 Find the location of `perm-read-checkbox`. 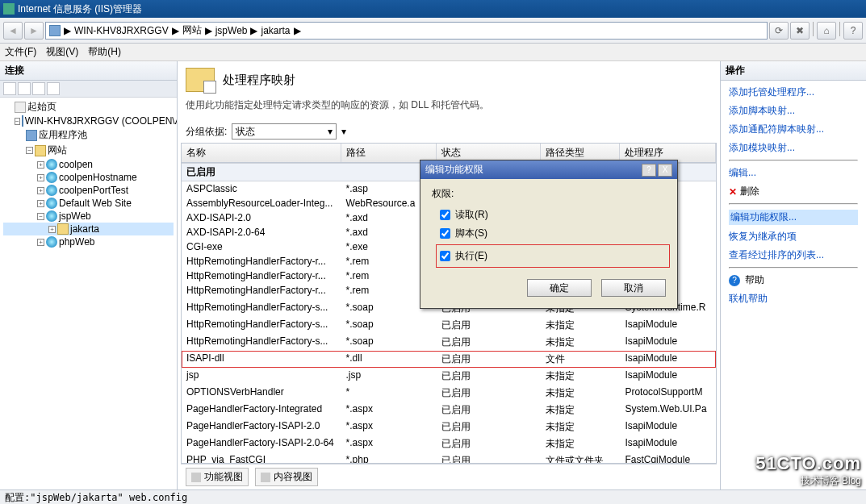

perm-read-checkbox is located at coordinates (446, 215).